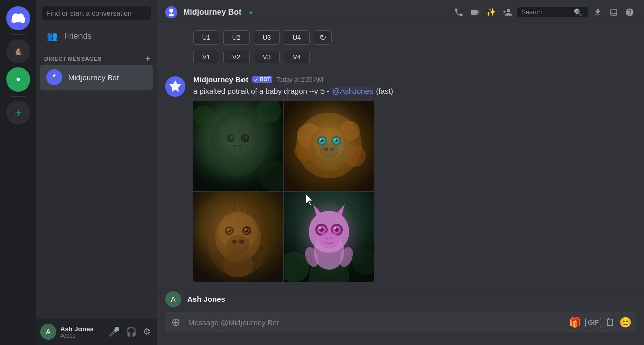  Describe the element at coordinates (614, 12) in the screenshot. I see `inbox-button` at that location.